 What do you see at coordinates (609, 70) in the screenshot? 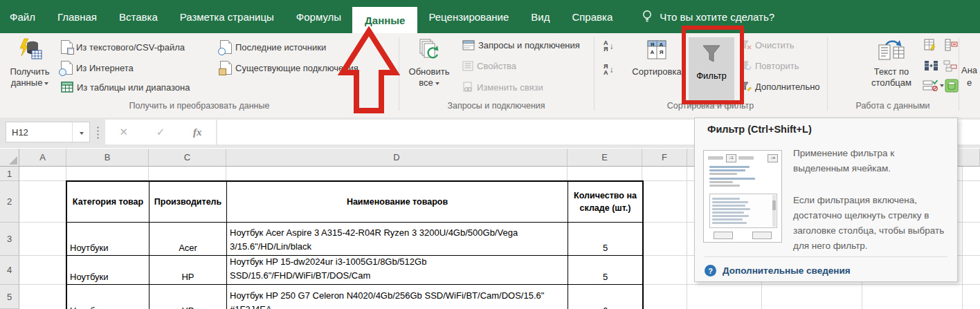
I see `sort-descending-button: ЯА ↓` at bounding box center [609, 70].